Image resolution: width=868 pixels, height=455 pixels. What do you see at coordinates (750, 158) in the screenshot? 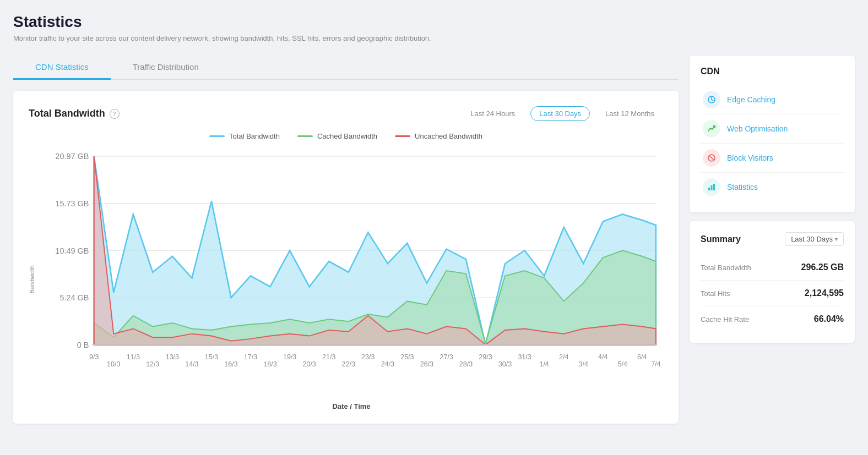
I see `block-visitors-label: Block Visitors` at bounding box center [750, 158].